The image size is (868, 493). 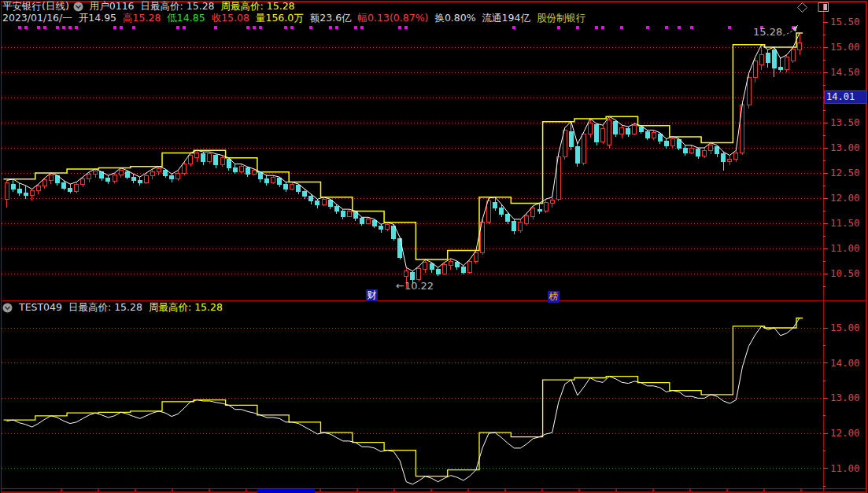 I want to click on user-label: 用户0116, so click(x=112, y=6).